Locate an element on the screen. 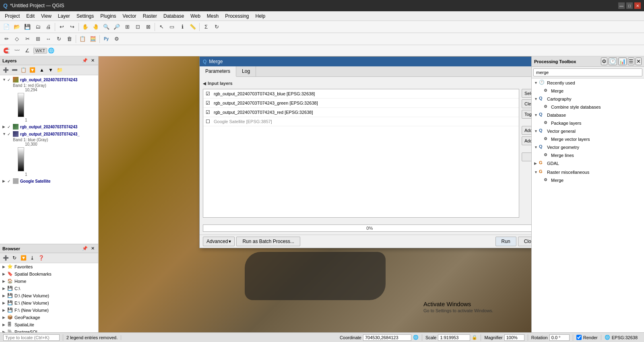 The width and height of the screenshot is (644, 342). menu-layer: Layer is located at coordinates (64, 16).